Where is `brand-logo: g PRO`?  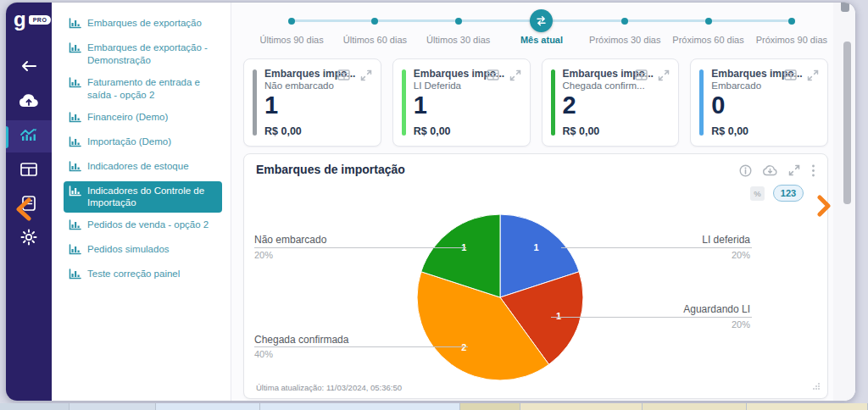
brand-logo: g PRO is located at coordinates (32, 19).